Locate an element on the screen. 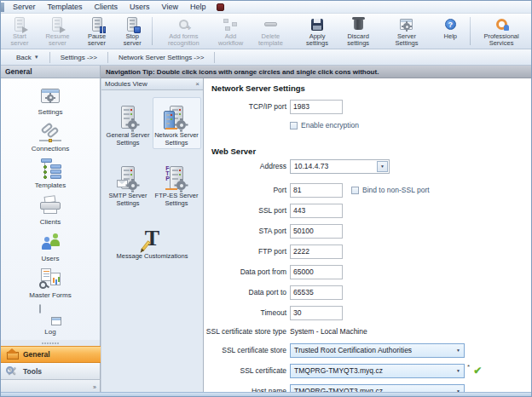  address-row: Address 10.14.4.73 ▼ is located at coordinates (297, 166).